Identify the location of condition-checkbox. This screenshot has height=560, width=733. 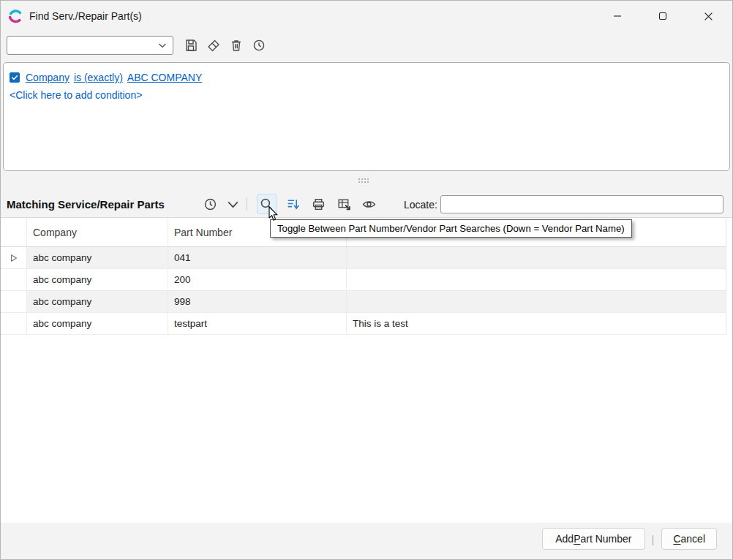
(15, 77).